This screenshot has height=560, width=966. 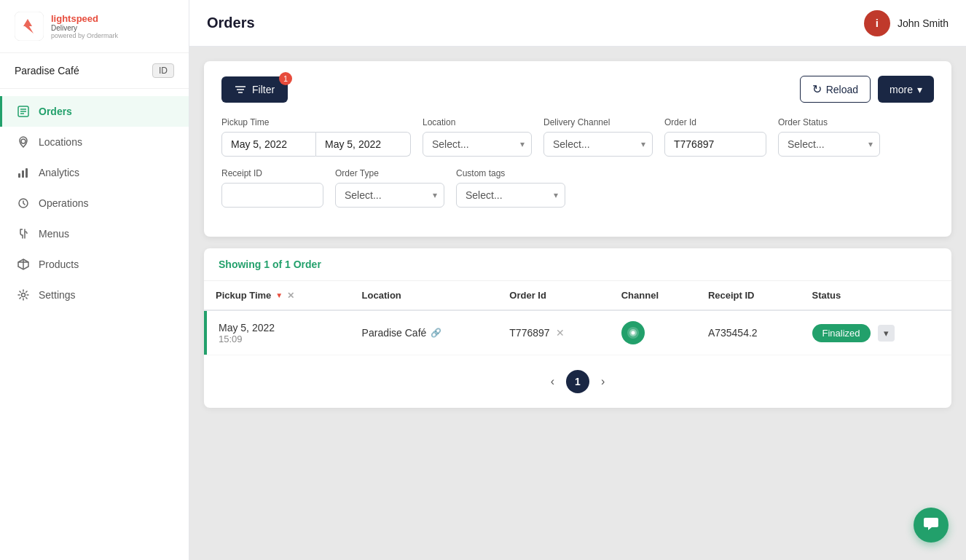 I want to click on order-id-input, so click(x=715, y=144).